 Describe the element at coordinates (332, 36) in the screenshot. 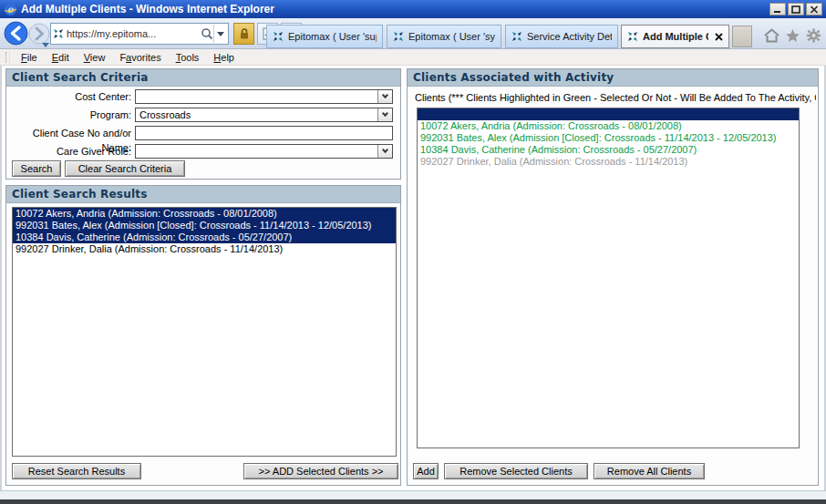

I see `tab-label: Epitomax ( User 'sup...` at that location.